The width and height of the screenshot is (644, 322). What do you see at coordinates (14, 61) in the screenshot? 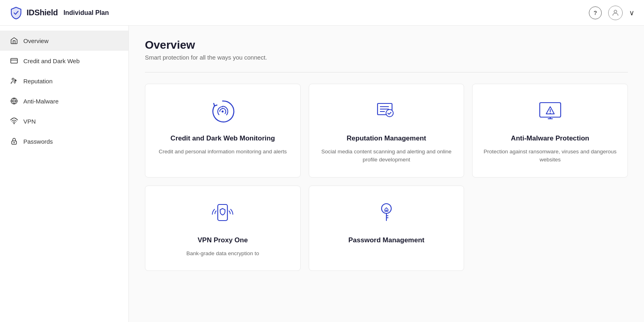
I see `credit-card-icon` at bounding box center [14, 61].